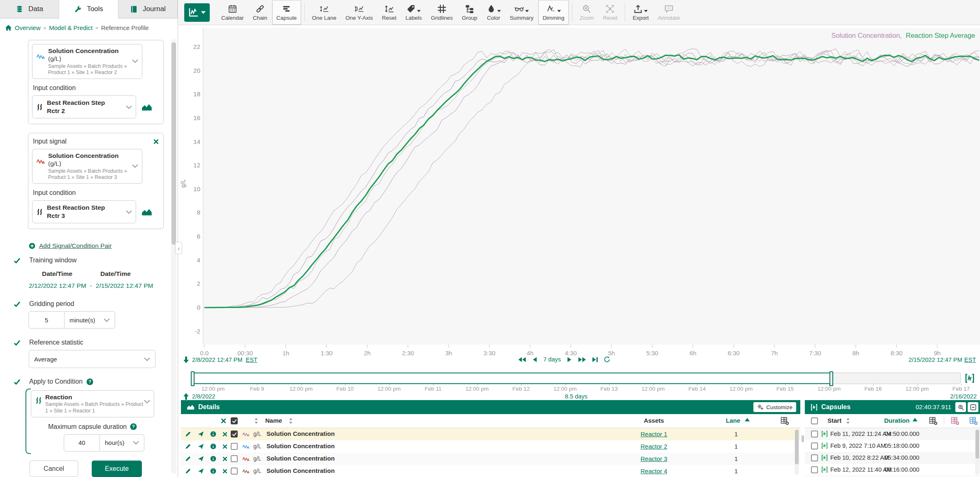 Image resolution: width=980 pixels, height=477 pixels. I want to click on details-row: g/LSolution ConcentrationReactor 11, so click(491, 434).